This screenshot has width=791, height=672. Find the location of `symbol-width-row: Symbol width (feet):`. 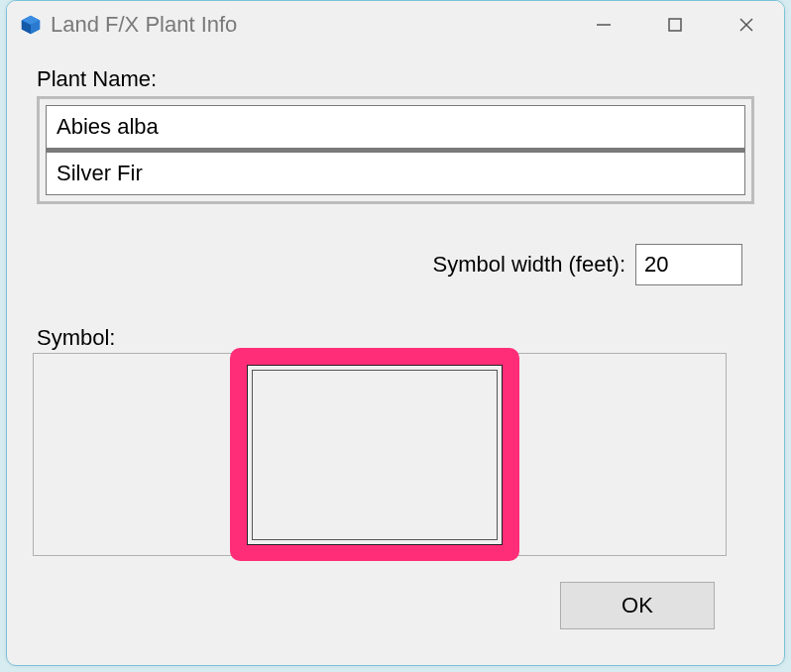

symbol-width-row: Symbol width (feet): is located at coordinates (396, 265).